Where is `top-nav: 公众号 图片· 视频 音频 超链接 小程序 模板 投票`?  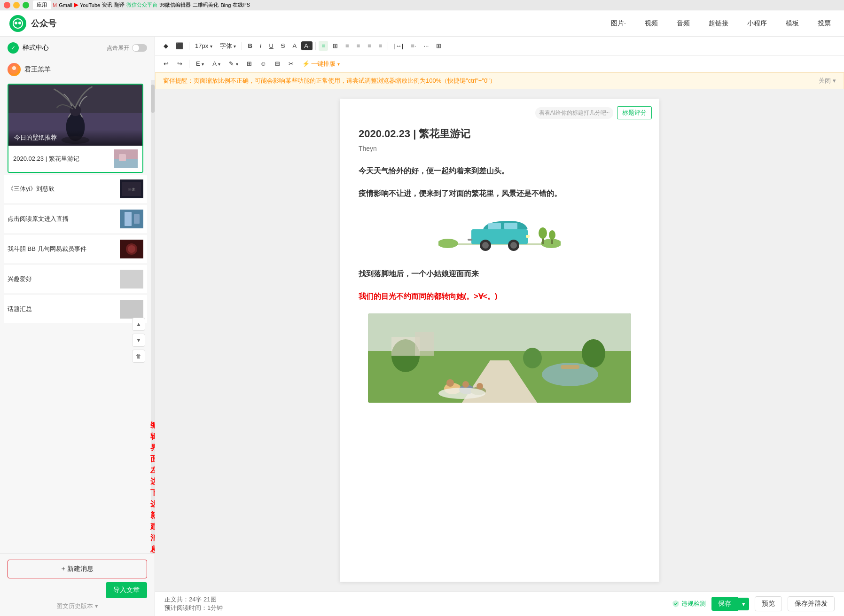 top-nav: 公众号 图片· 视频 音频 超链接 小程序 模板 投票 is located at coordinates (422, 23).